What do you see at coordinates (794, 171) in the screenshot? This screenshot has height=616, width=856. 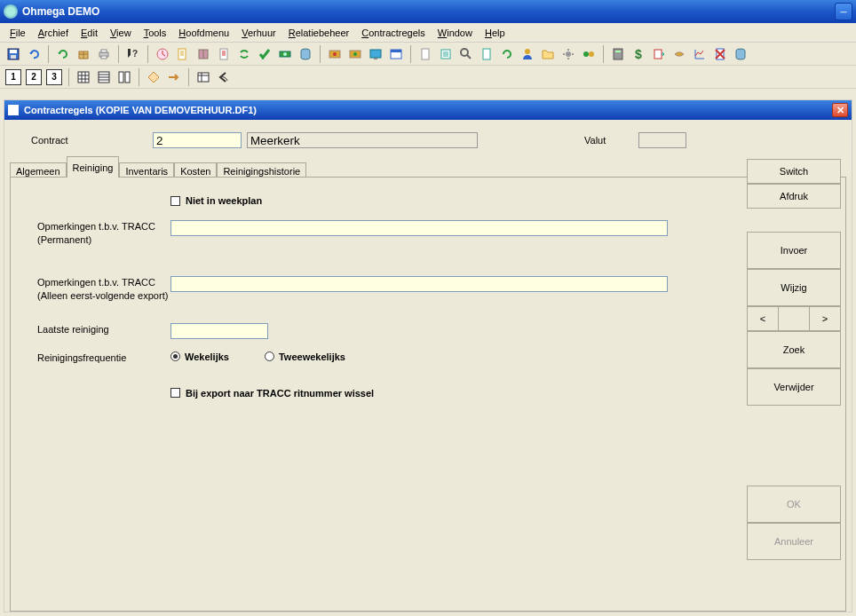 I see `switch-button: Switch` at bounding box center [794, 171].